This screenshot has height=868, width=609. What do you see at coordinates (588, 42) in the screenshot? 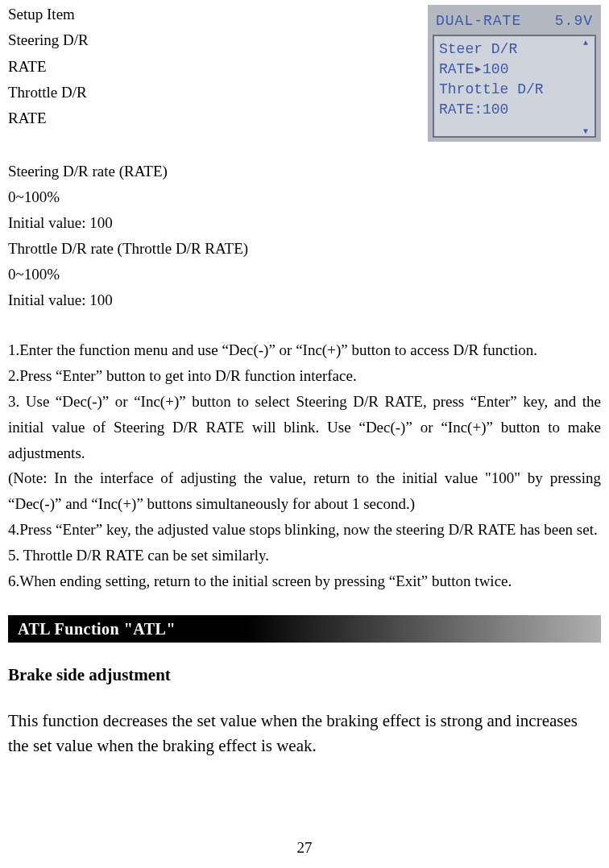
I see `scroll-up-icon: ▲` at bounding box center [588, 42].